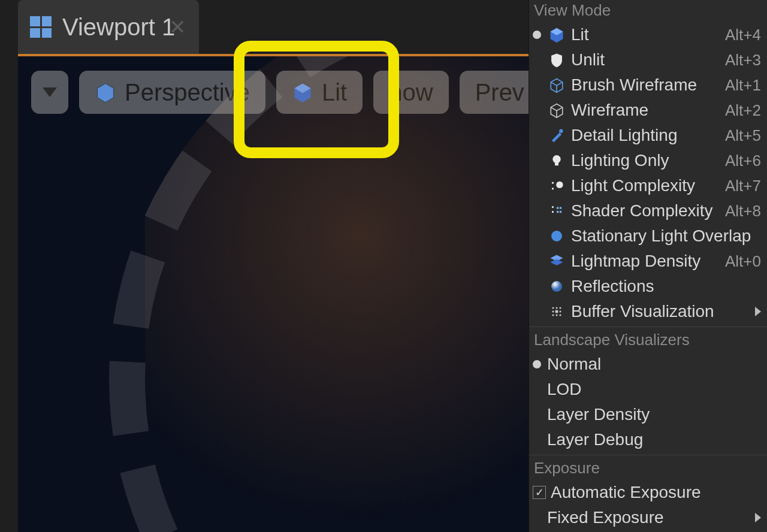 The image size is (767, 532). Describe the element at coordinates (648, 389) in the screenshot. I see `menu-item-landscape-lod: LOD` at that location.